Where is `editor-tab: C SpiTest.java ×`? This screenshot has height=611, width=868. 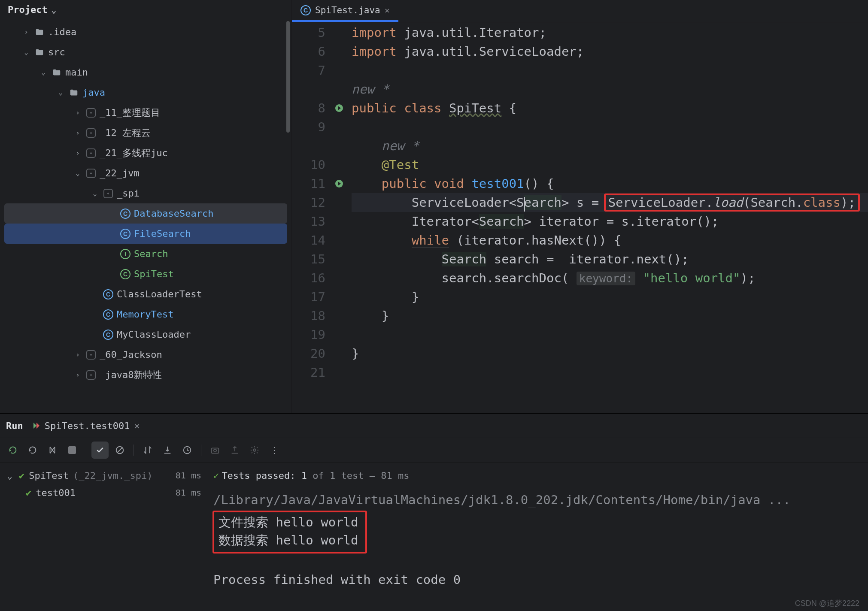 editor-tab: C SpiTest.java × is located at coordinates (345, 11).